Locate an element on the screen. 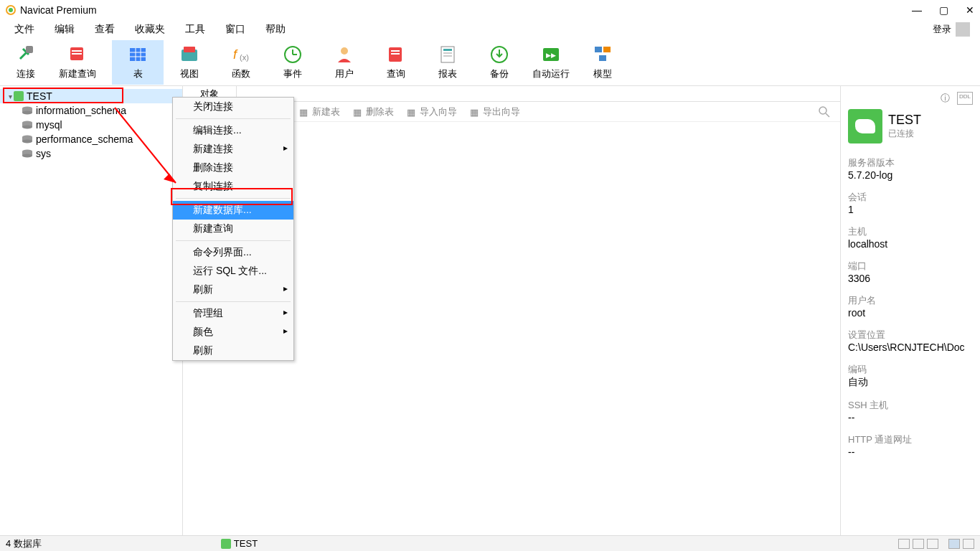  menu-refresh: 刷新▸ is located at coordinates (233, 290).